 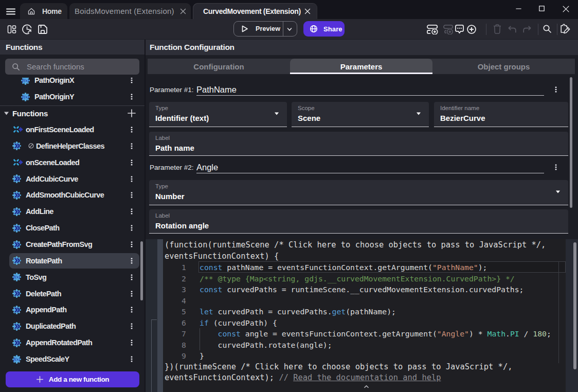 I want to click on tab-boidsmovement-close-icon, so click(x=183, y=11).